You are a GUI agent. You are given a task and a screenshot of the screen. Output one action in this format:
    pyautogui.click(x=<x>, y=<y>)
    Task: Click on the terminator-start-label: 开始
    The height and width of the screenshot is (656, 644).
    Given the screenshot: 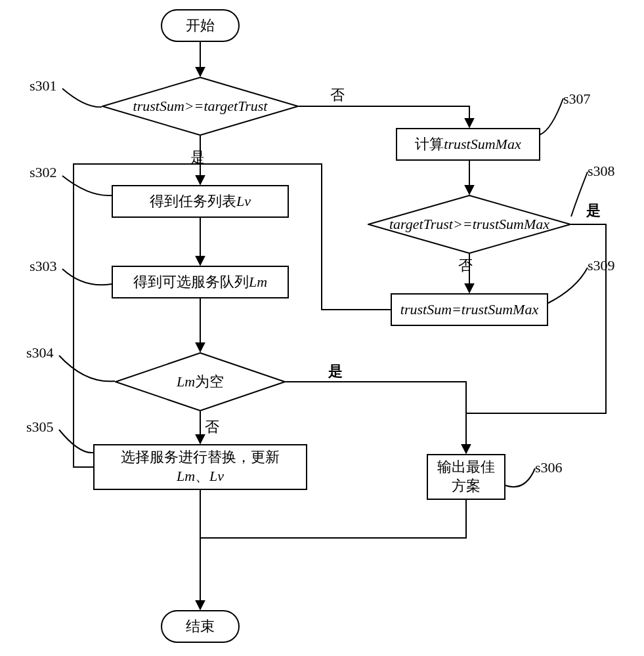 What is the action you would take?
    pyautogui.click(x=200, y=26)
    